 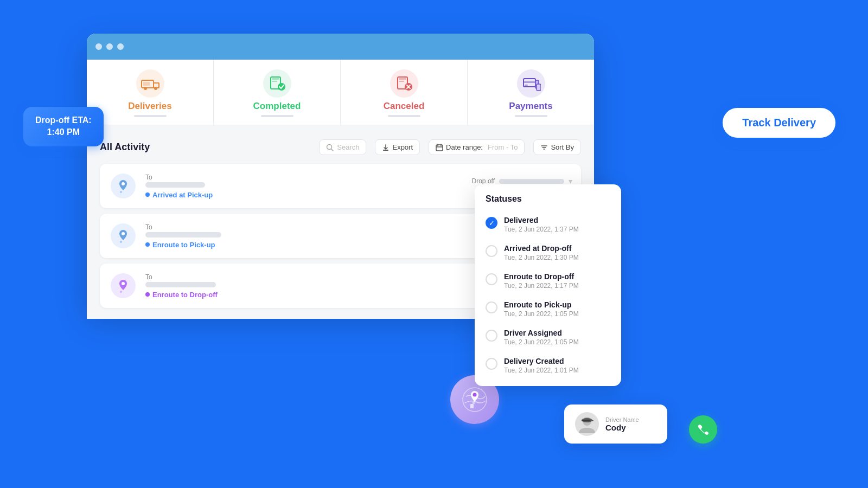 I want to click on driver-name: Cody, so click(x=622, y=427).